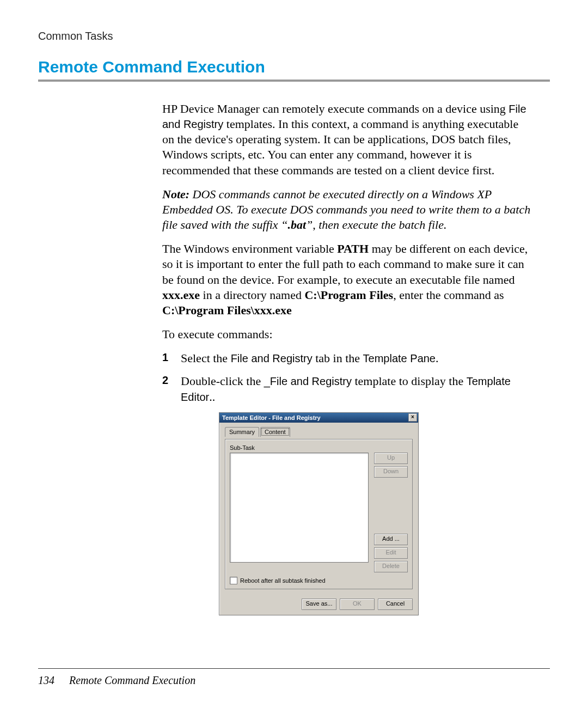 This screenshot has height=714, width=588. Describe the element at coordinates (294, 669) in the screenshot. I see `footer-rule` at that location.